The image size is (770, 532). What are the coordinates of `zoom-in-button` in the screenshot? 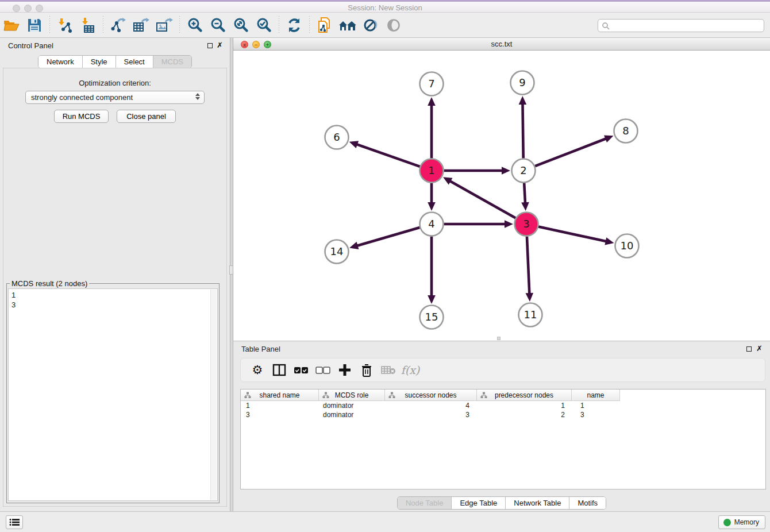 It's located at (195, 25).